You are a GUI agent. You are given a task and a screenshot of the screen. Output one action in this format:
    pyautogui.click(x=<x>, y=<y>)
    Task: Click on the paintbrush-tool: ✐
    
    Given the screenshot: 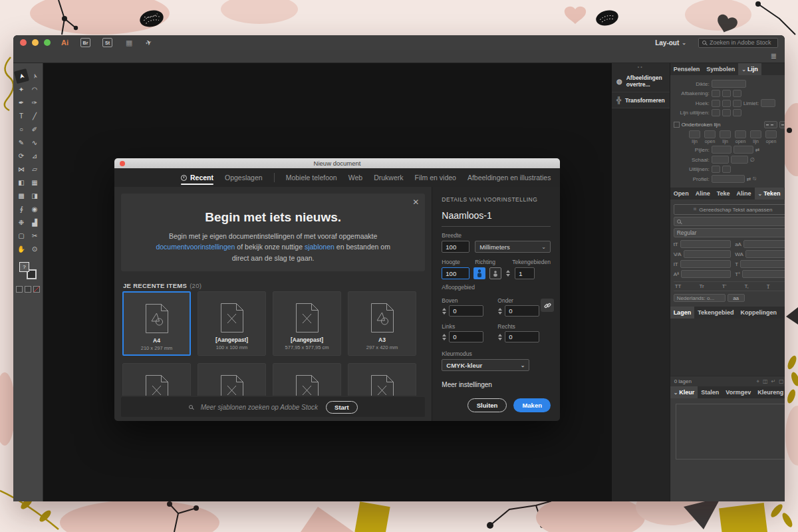 What is the action you would take?
    pyautogui.click(x=35, y=129)
    